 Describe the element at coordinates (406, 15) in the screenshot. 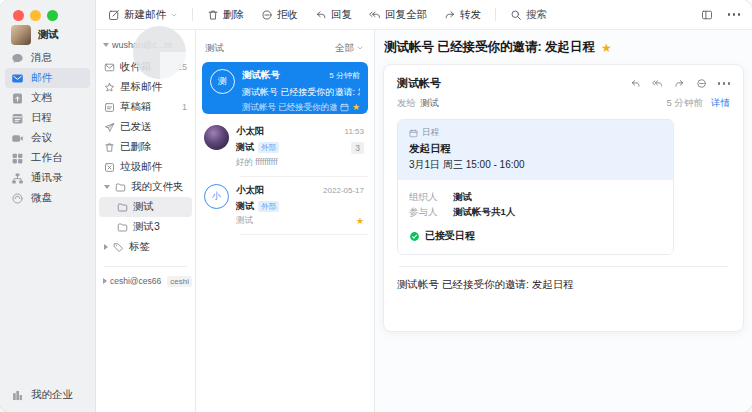

I see `reply-all-label: 回复全部` at that location.